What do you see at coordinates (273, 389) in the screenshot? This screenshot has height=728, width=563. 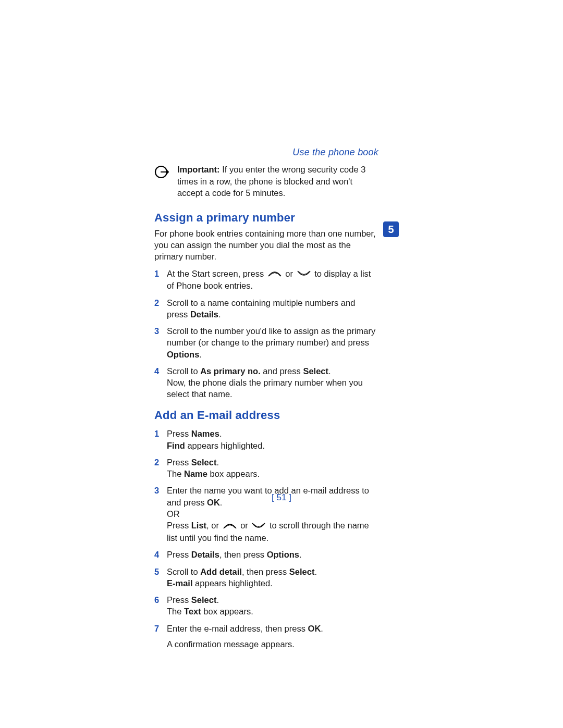 I see `step-subtext: Now, the phone dials the primary number …` at bounding box center [273, 389].